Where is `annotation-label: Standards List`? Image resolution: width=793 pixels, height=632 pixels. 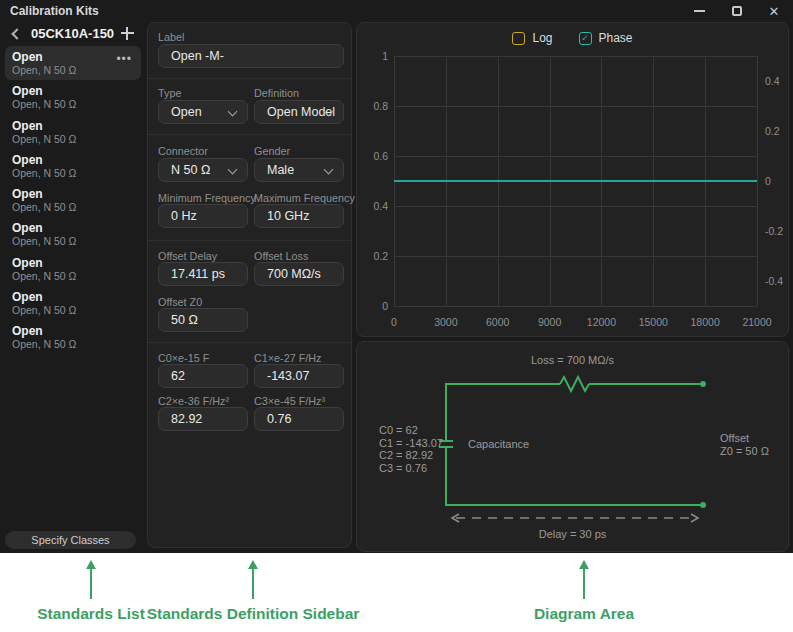
annotation-label: Standards List is located at coordinates (91, 614).